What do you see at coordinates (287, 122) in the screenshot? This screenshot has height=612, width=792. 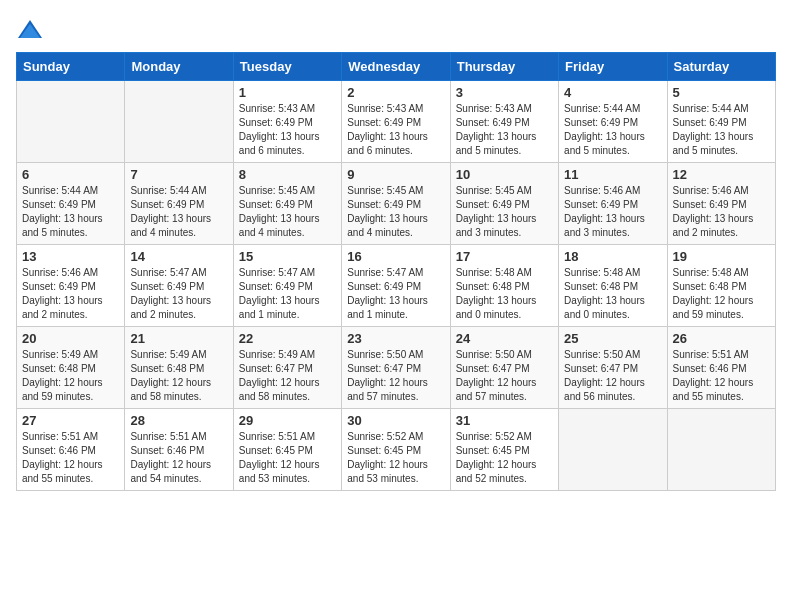 I see `calendar-cell: 1Sunrise: 5:43 AM Sunset: 6:49 PM Daylig…` at bounding box center [287, 122].